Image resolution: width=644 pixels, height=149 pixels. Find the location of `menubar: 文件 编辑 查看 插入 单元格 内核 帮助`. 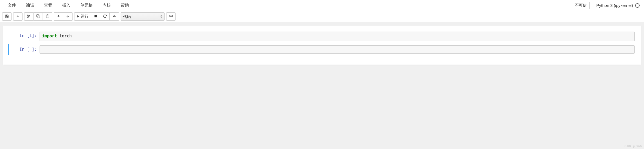

menubar: 文件 编辑 查看 插入 单元格 内核 帮助 is located at coordinates (68, 5).